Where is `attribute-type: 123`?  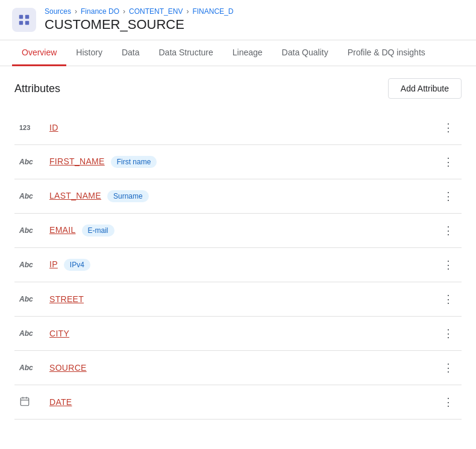 attribute-type: 123 is located at coordinates (30, 128).